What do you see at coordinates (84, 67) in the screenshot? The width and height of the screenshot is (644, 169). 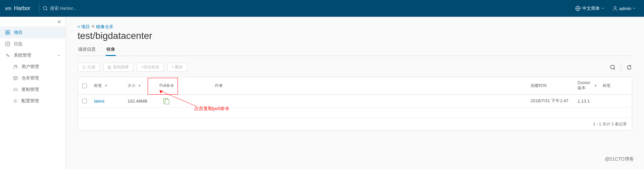 I see `shield-check-icon` at bounding box center [84, 67].